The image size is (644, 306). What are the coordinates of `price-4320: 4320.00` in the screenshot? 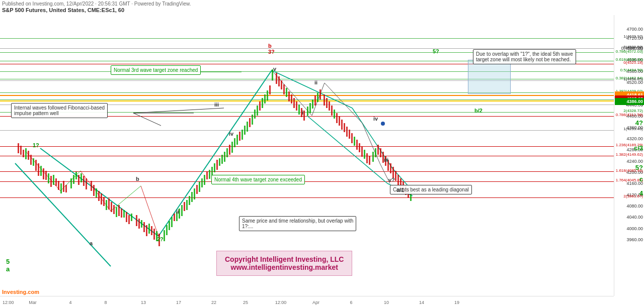 It's located at (635, 139).